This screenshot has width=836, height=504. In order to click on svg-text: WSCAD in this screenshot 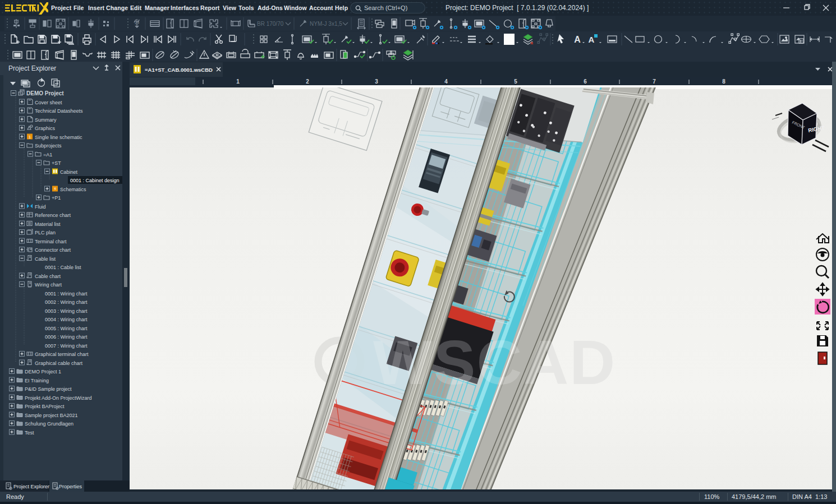, I will do `click(495, 362)`.